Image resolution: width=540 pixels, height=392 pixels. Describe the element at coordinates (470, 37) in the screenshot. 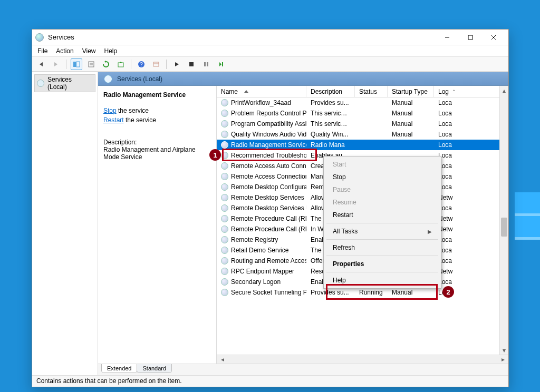

I see `maximize-button` at that location.